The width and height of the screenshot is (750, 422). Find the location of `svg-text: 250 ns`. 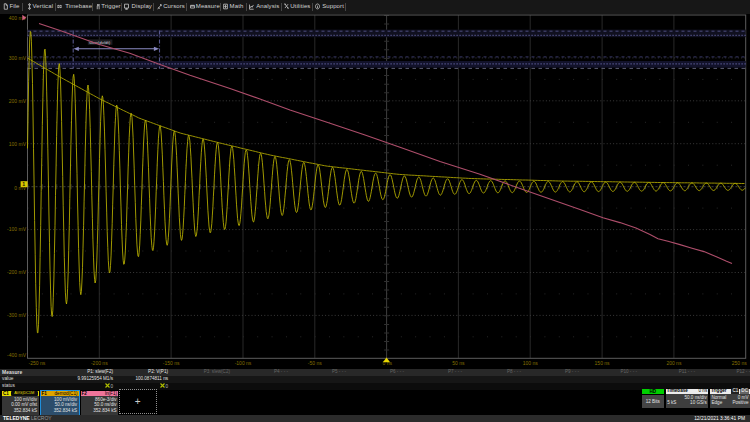

svg-text: 250 ns is located at coordinates (740, 363).